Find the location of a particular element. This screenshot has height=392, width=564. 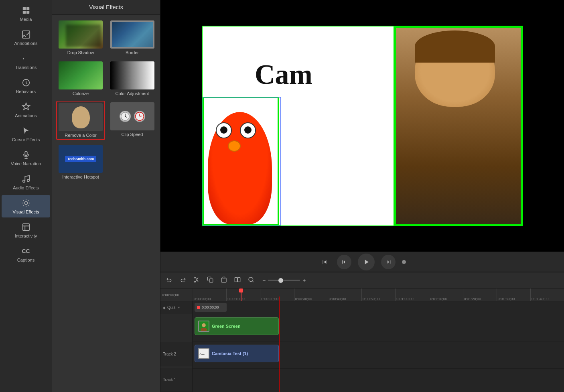

sidebar-item-visual-effects-label: Visual Effects is located at coordinates (26, 212).